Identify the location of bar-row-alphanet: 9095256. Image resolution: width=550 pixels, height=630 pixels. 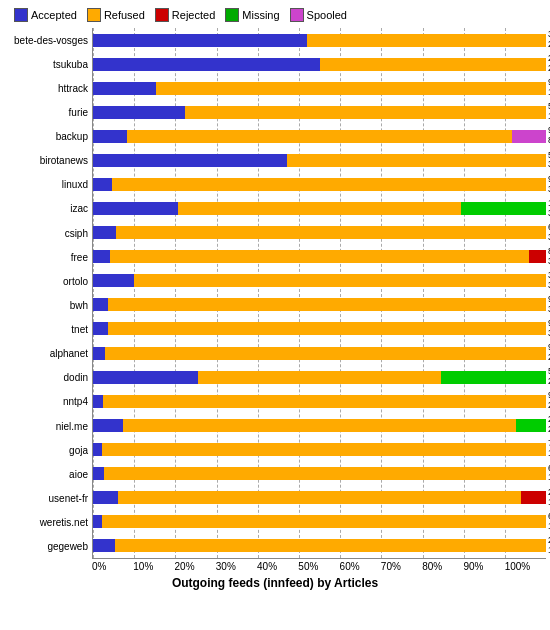
(320, 353).